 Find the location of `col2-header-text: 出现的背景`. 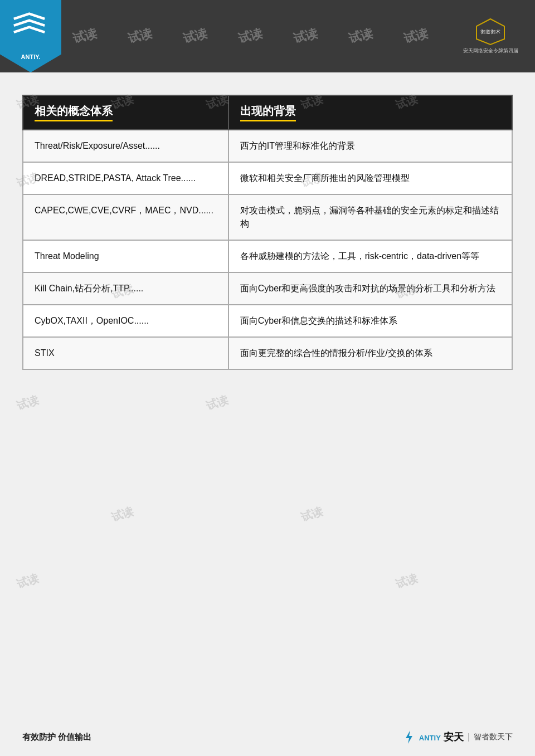

col2-header-text: 出现的背景 is located at coordinates (268, 113).